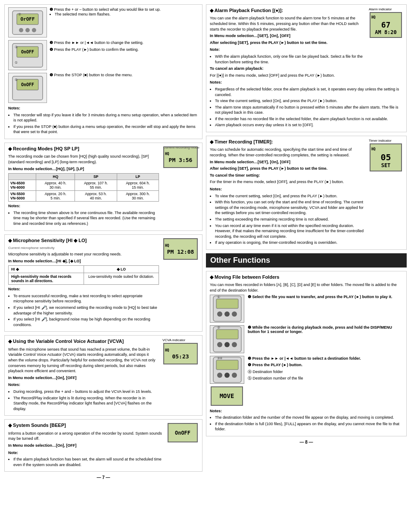 The width and height of the screenshot is (411, 532). I want to click on move-step4a: ⓐ Destination folder, so click(325, 372).